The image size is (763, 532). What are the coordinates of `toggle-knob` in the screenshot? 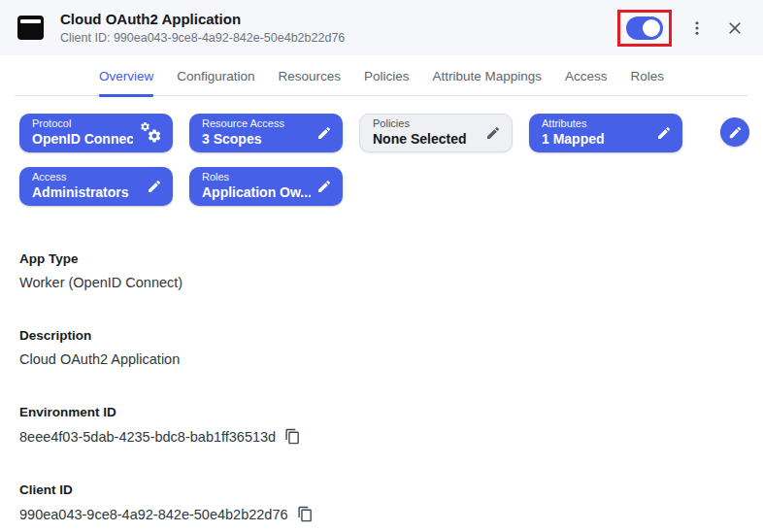 It's located at (651, 28).